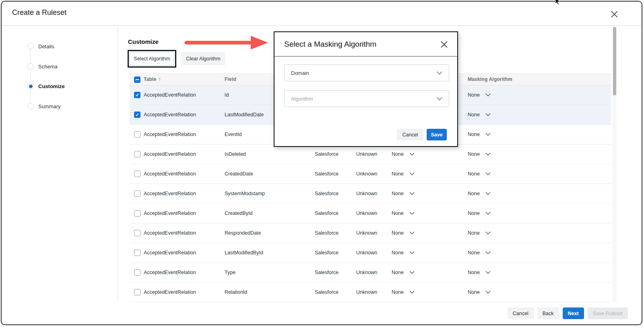 This screenshot has width=644, height=328. I want to click on cell-table: AcceptedEventRelation, so click(170, 95).